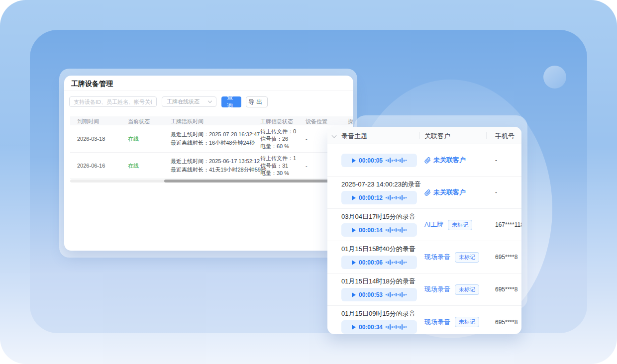  What do you see at coordinates (215, 134) in the screenshot?
I see `last-online-time: 最近上线时间：2025-07-28 16:32:47` at bounding box center [215, 134].